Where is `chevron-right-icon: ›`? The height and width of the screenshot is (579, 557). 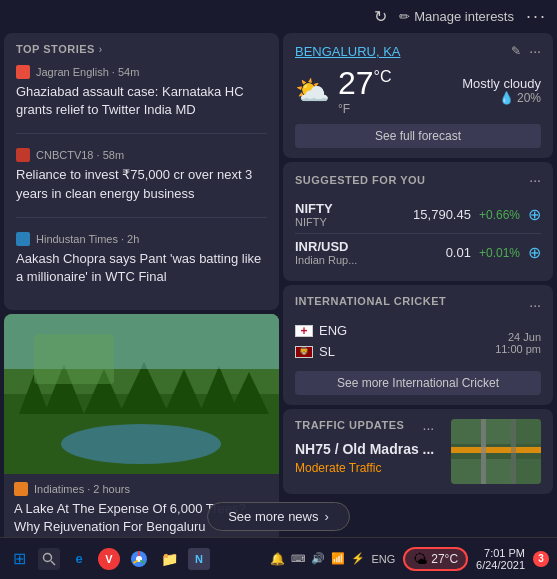 chevron-right-icon: › is located at coordinates (100, 50).